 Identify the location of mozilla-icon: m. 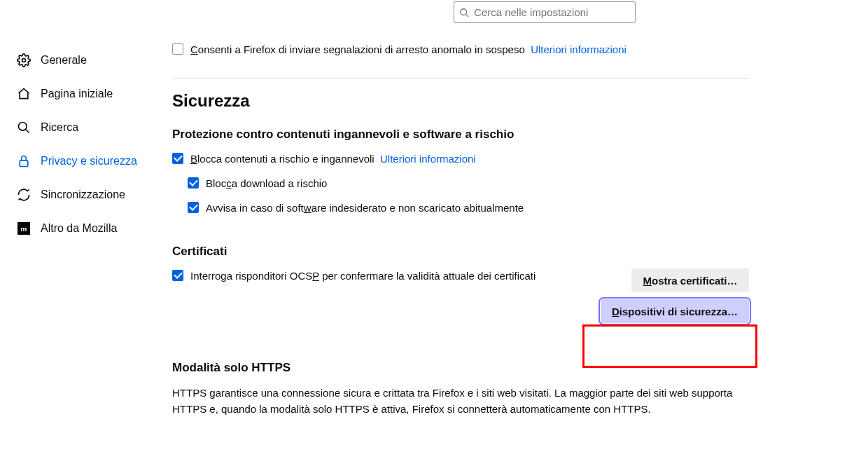
(24, 228).